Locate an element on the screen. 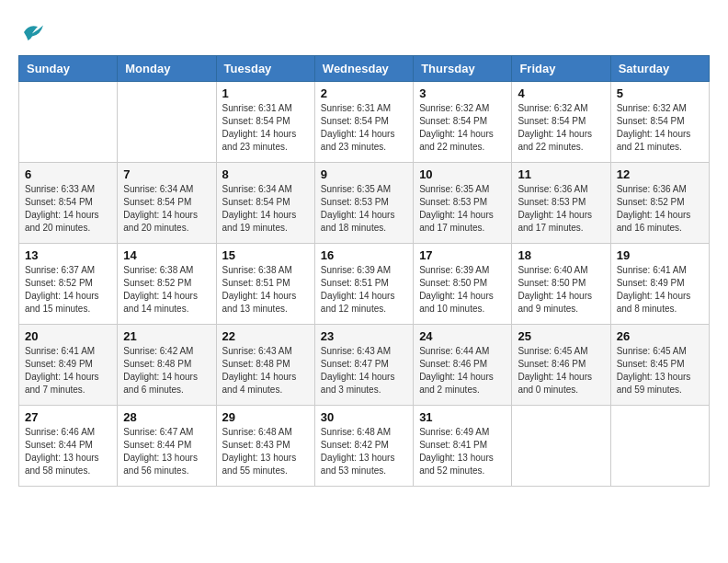  day-info: Sunrise: 6:43 AM Sunset: 8:48 PM Dayligh… is located at coordinates (266, 371).